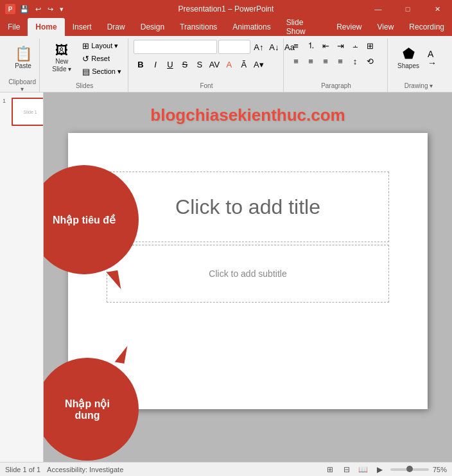 The image size is (452, 476). Describe the element at coordinates (330, 470) in the screenshot. I see `normal-view-button: ⊞` at that location.